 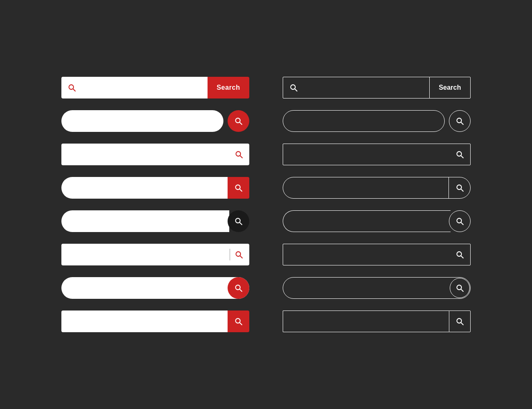 I want to click on dark-search-button-1: Search, so click(x=450, y=88).